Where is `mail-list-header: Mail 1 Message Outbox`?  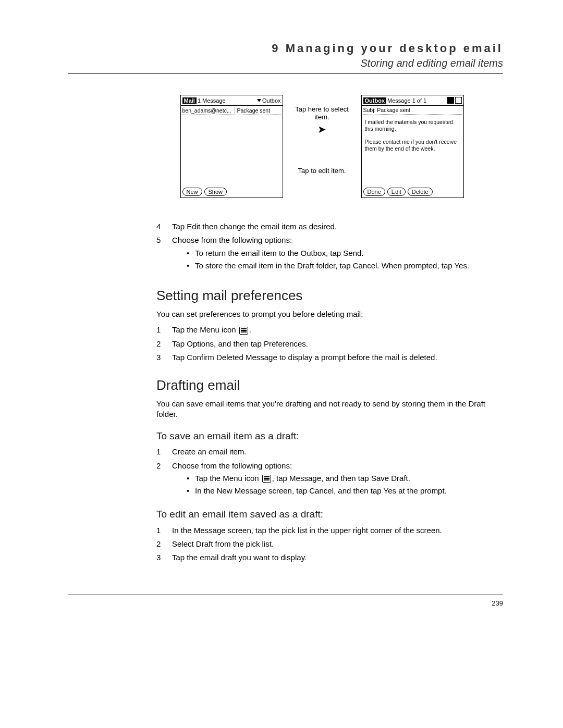 mail-list-header: Mail 1 Message Outbox is located at coordinates (231, 101).